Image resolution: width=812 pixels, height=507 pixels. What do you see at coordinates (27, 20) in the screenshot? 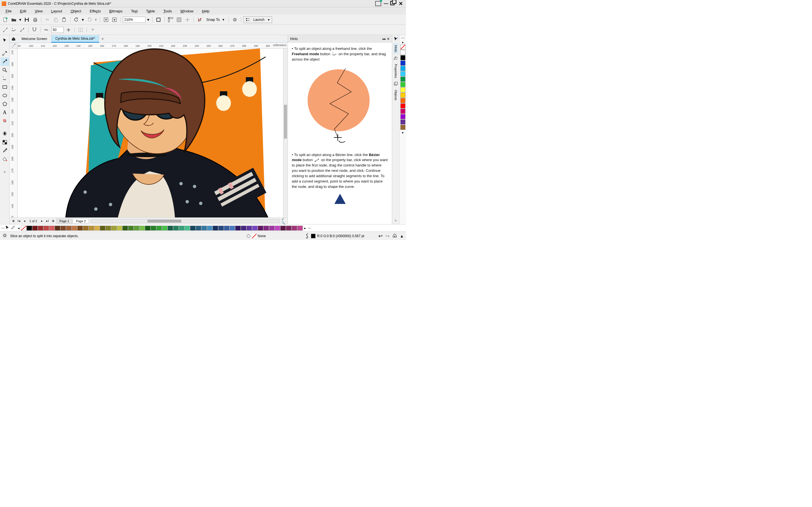
I see `save-button` at bounding box center [27, 20].